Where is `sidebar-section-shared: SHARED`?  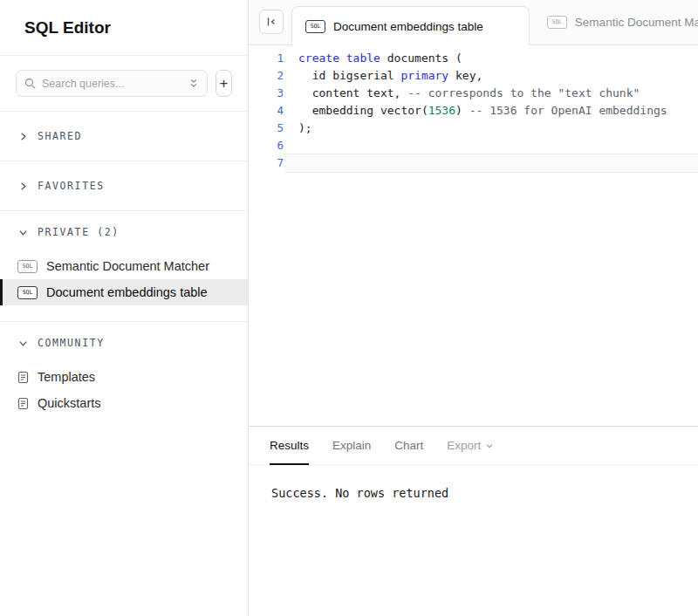 sidebar-section-shared: SHARED is located at coordinates (124, 136).